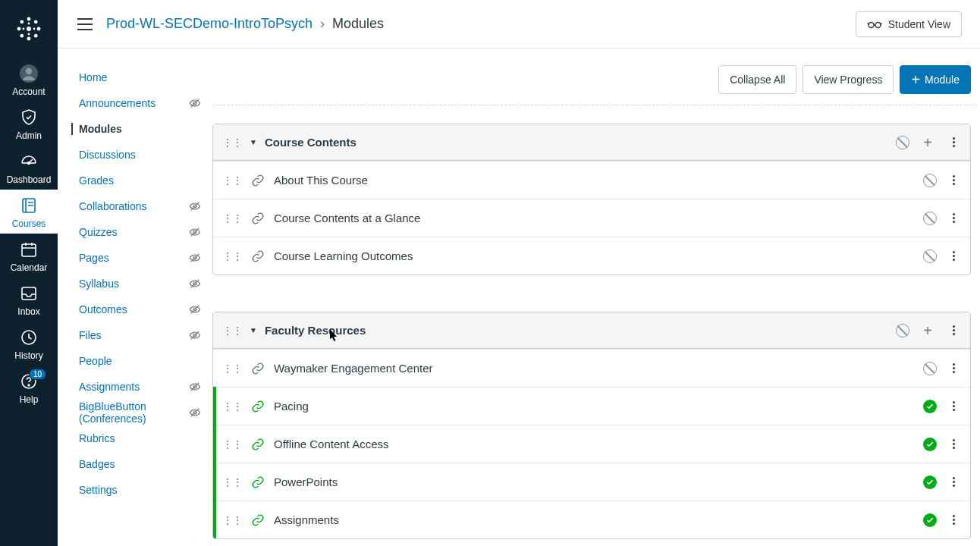 This screenshot has width=980, height=546. What do you see at coordinates (137, 155) in the screenshot?
I see `coursenav-link: Discussions` at bounding box center [137, 155].